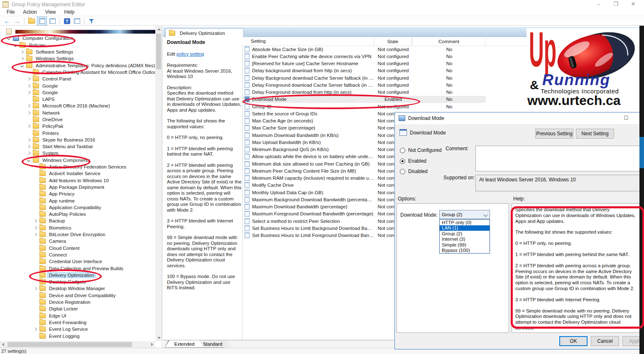 The image size is (644, 354). I want to click on tree-item-data-collection-and-preview-builds: Data Collection and Preview Builds, so click(78, 268).